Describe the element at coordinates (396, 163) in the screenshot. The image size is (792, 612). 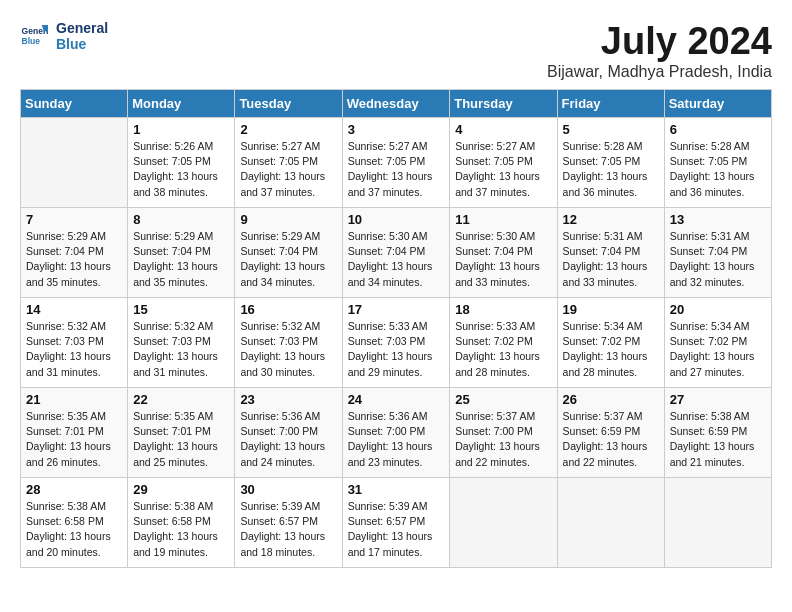
I see `calendar-cell: 3Sunrise: 5:27 AMSunset: 7:05 PMDaylight…` at that location.